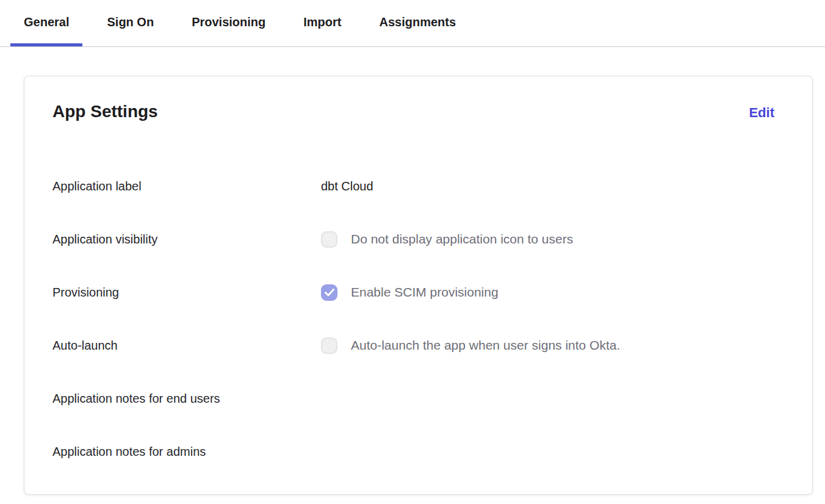  I want to click on row-notes-admins: Application notes for admins, so click(414, 452).